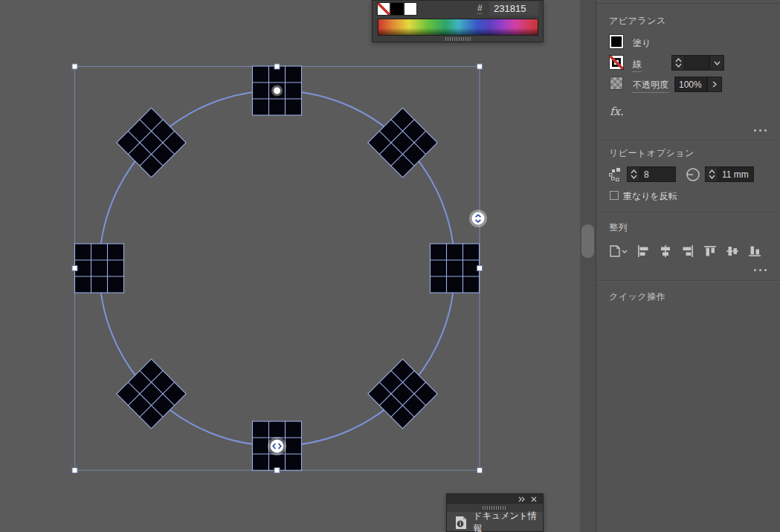 The height and width of the screenshot is (532, 780). I want to click on instance-count-input, so click(657, 174).